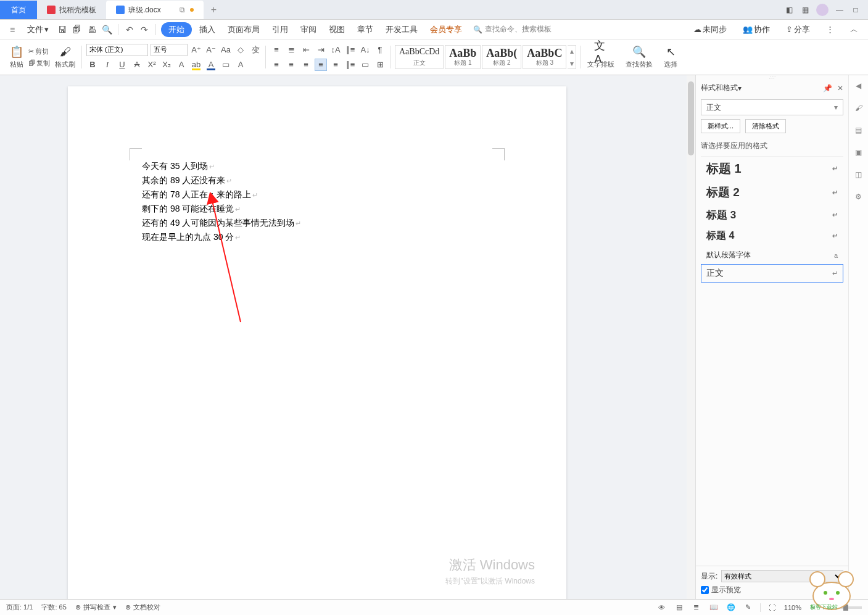  What do you see at coordinates (211, 50) in the screenshot?
I see `decrease-font-icon: A⁻` at bounding box center [211, 50].